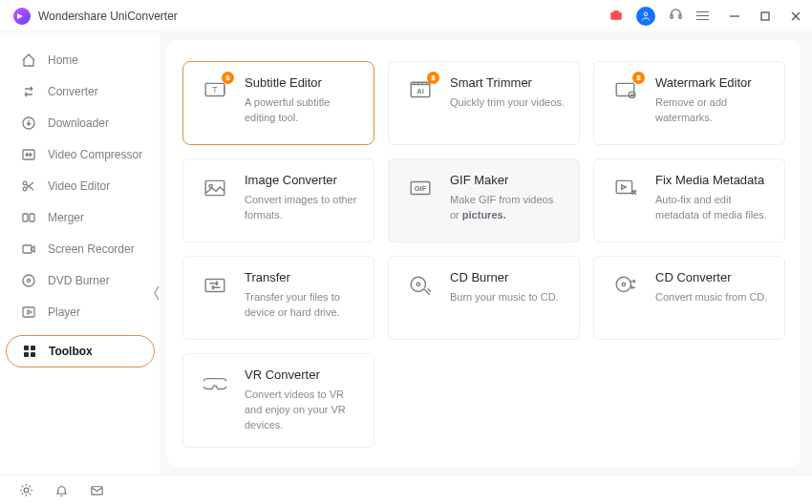 The image size is (812, 504). What do you see at coordinates (80, 123) in the screenshot?
I see `sidebar-item-downloader: Downloader` at bounding box center [80, 123].